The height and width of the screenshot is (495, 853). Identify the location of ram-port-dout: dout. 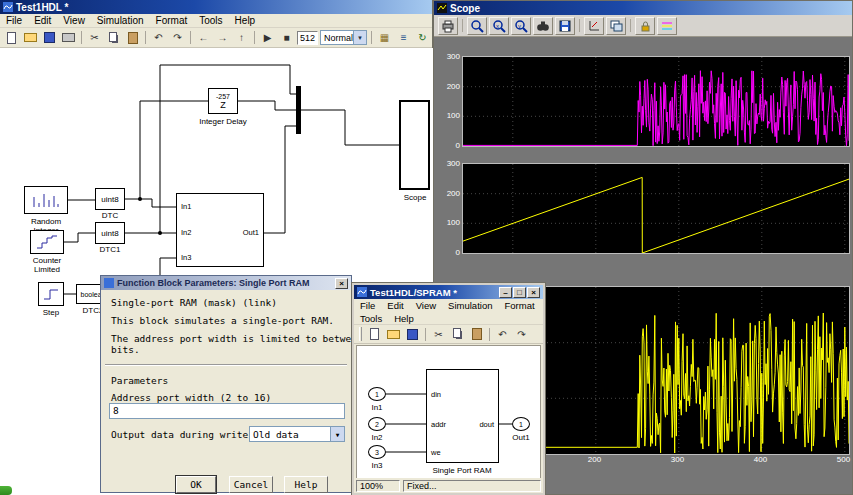
(486, 425).